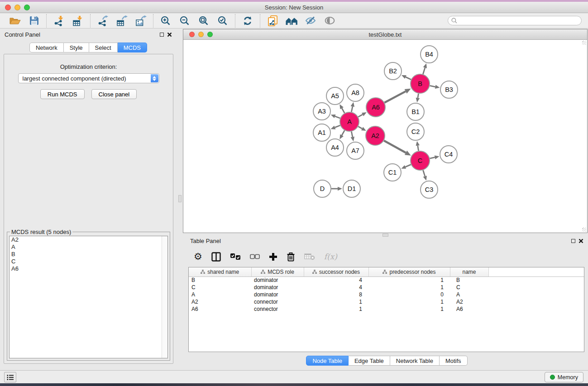 The width and height of the screenshot is (588, 386). I want to click on node-table: shared name MCDS role successor nodes pr…, so click(387, 310).